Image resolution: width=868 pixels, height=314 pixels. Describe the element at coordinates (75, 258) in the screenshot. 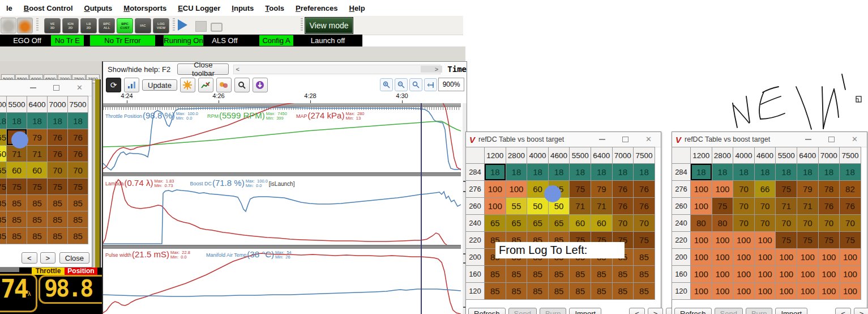

I see `close-button: Close` at that location.